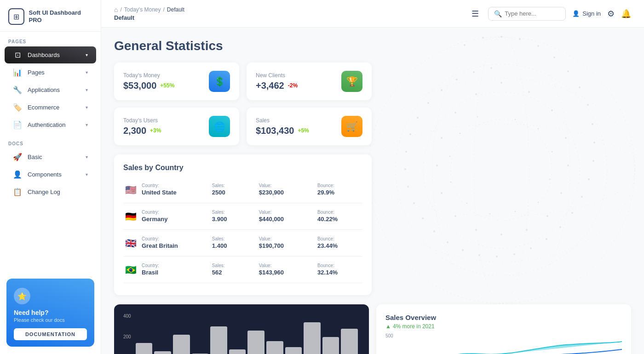 Image resolution: width=644 pixels, height=354 pixels. Describe the element at coordinates (127, 316) in the screenshot. I see `y-400: 400` at that location.